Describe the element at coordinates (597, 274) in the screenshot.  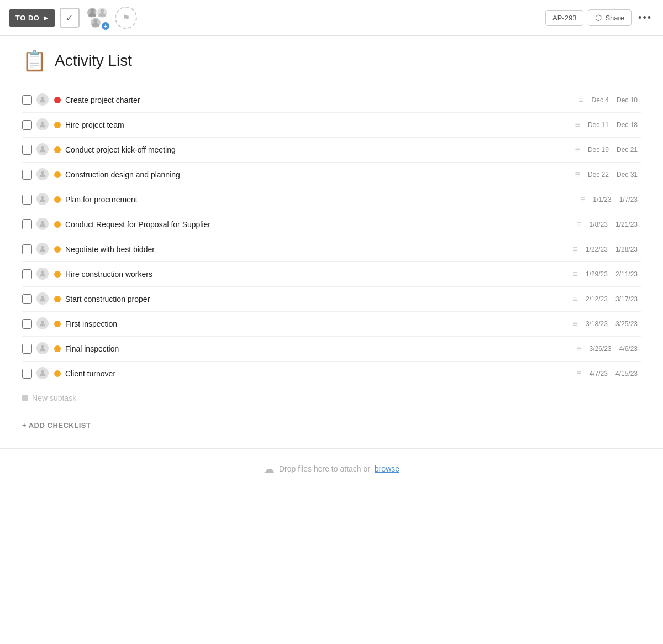
I see `task-start-date: 1/29/23` at that location.